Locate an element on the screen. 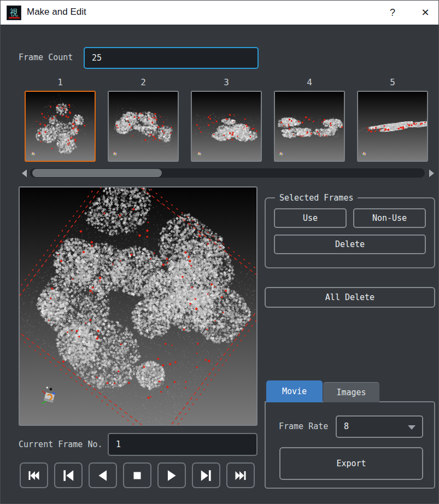 The height and width of the screenshot is (504, 439). stop-icon is located at coordinates (137, 476).